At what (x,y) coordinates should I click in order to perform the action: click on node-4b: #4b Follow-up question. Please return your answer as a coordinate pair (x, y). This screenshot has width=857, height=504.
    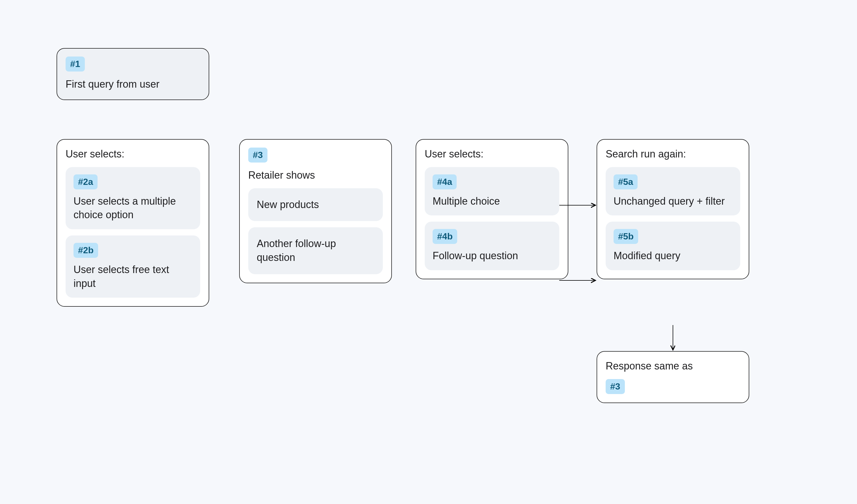
    Looking at the image, I should click on (492, 246).